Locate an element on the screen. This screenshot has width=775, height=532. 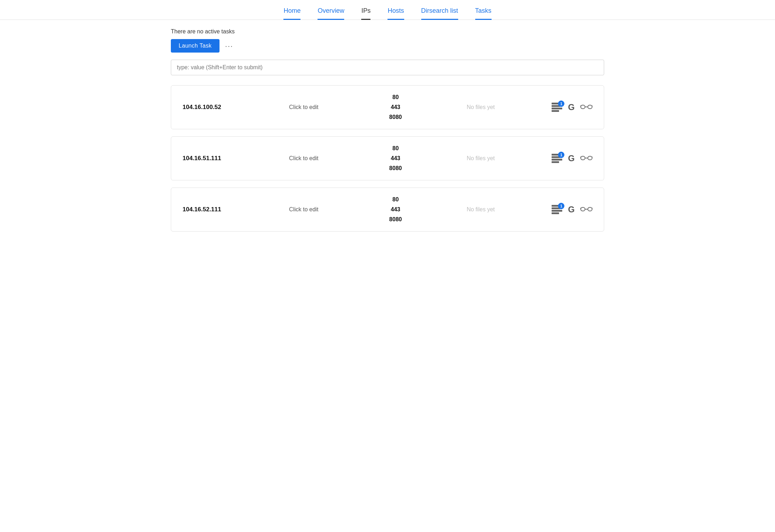
host-card: 104.16.52.111Click to edit804438080No fi… is located at coordinates (388, 210).